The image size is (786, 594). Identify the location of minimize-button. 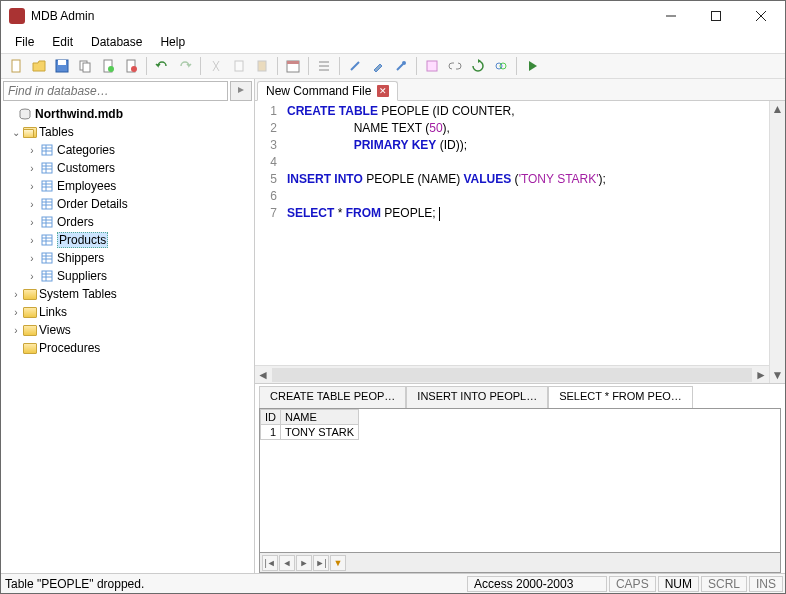
(670, 16).